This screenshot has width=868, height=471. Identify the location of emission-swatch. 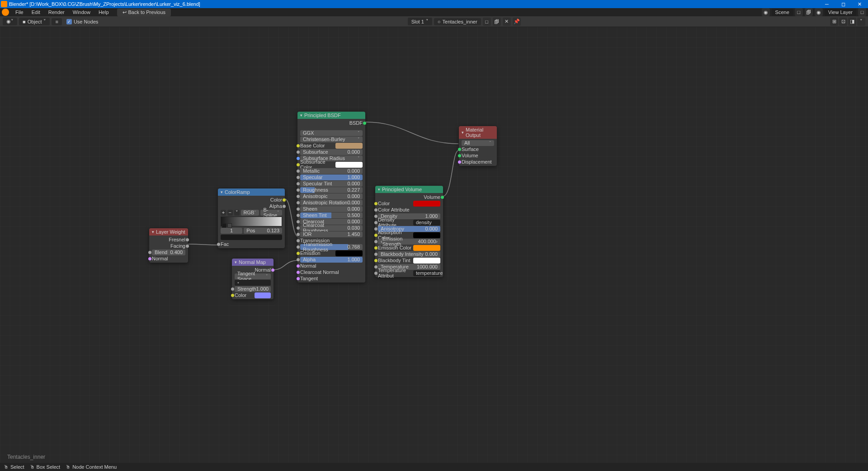
(349, 253).